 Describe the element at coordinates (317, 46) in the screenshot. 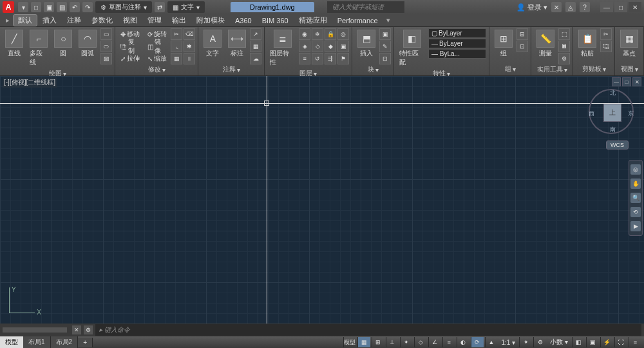

I see `layer-more2-icon: ◇` at that location.